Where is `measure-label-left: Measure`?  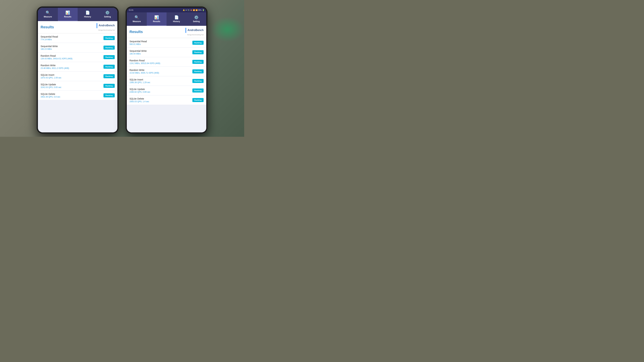 measure-label-left: Measure is located at coordinates (48, 17).